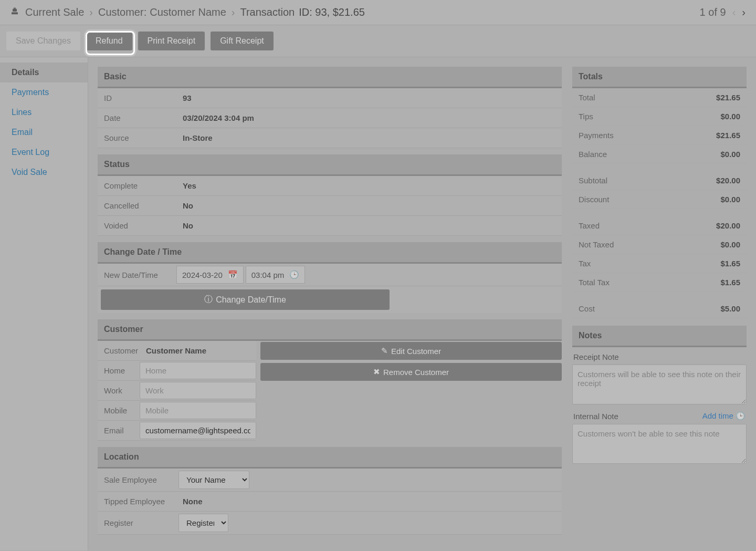  I want to click on totals-row: Cost$5.00, so click(659, 309).